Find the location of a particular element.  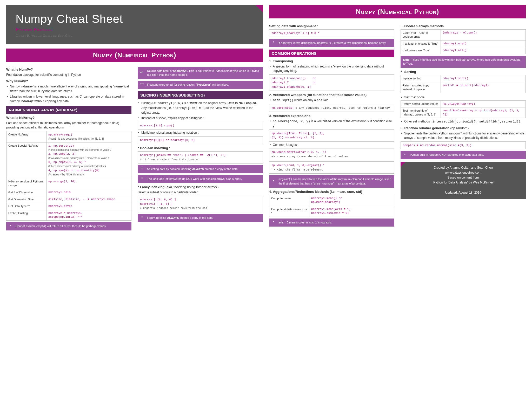

list-item: Multidimensional array indexing notation… is located at coordinates (202, 133).